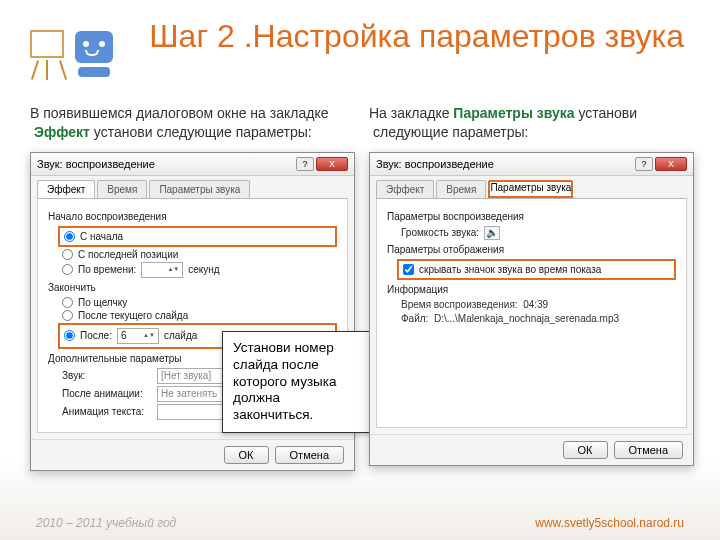 The height and width of the screenshot is (540, 720). Describe the element at coordinates (648, 450) in the screenshot. I see `cancel-button-2: Отмена` at that location.